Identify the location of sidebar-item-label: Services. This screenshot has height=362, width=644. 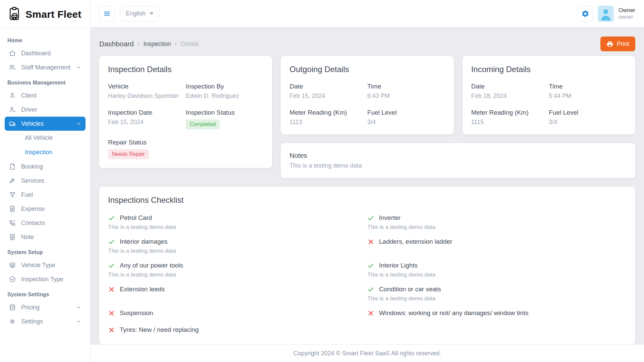
(33, 181).